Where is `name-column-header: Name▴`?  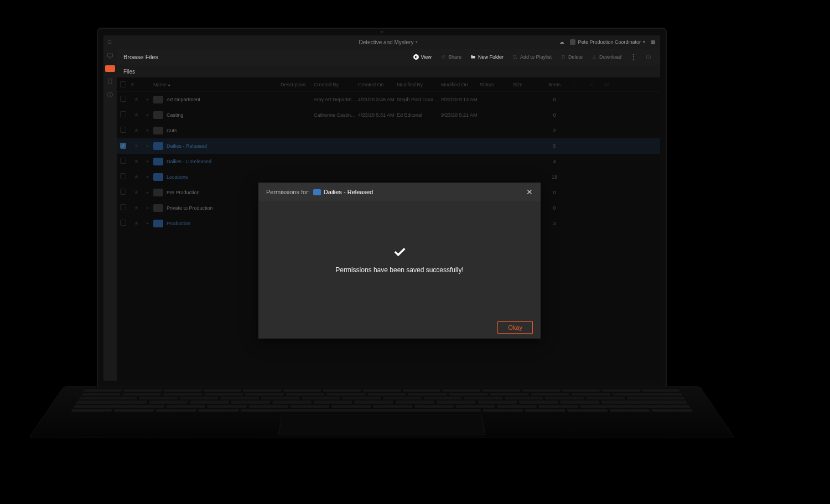 name-column-header: Name▴ is located at coordinates (217, 85).